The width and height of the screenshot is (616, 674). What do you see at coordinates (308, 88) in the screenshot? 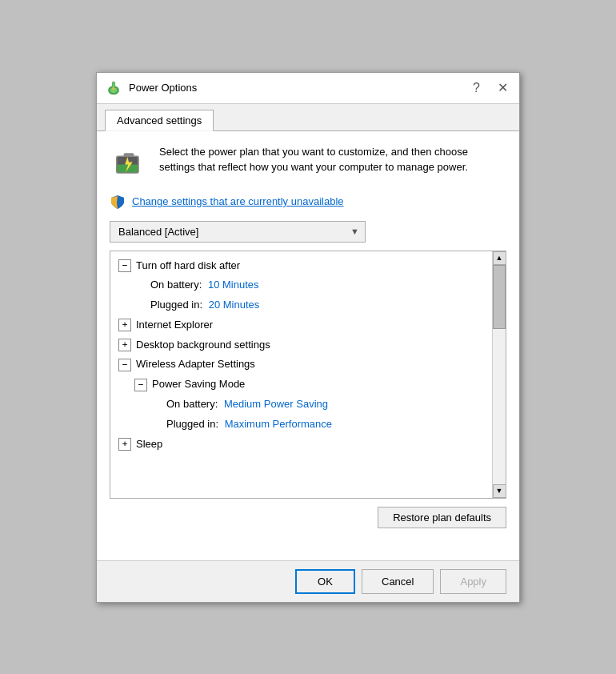
I see `title-bar: Power Options ? ✕` at bounding box center [308, 88].